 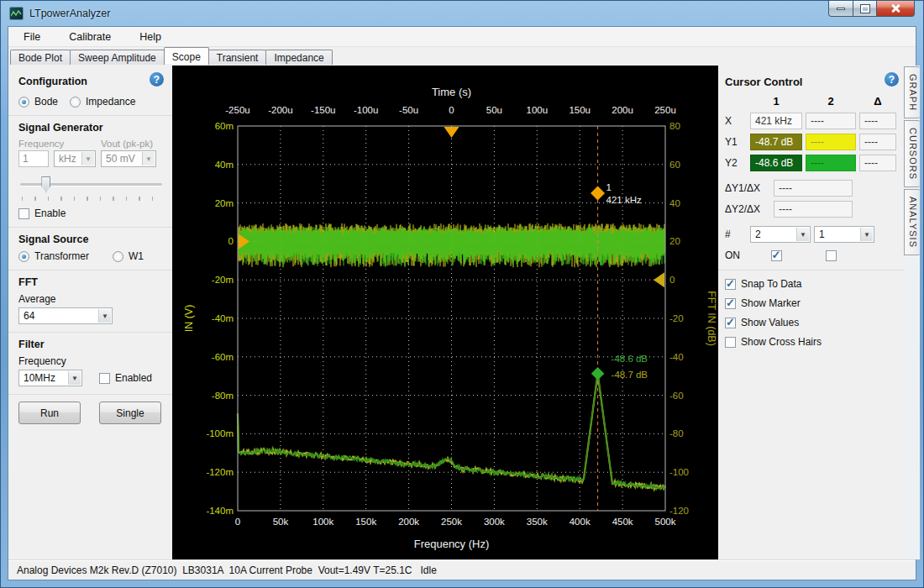 I want to click on time-zero-marker, so click(x=452, y=133).